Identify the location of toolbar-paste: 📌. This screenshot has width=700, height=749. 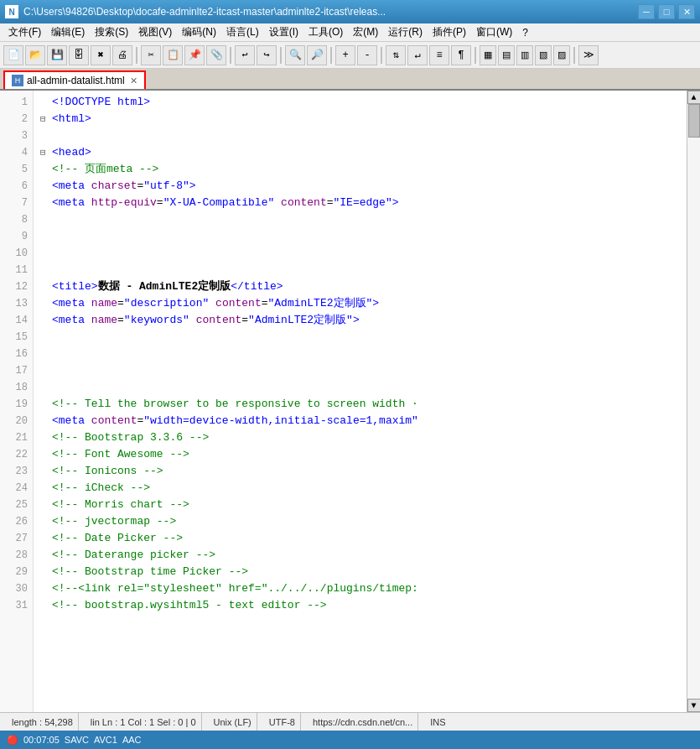
(194, 55).